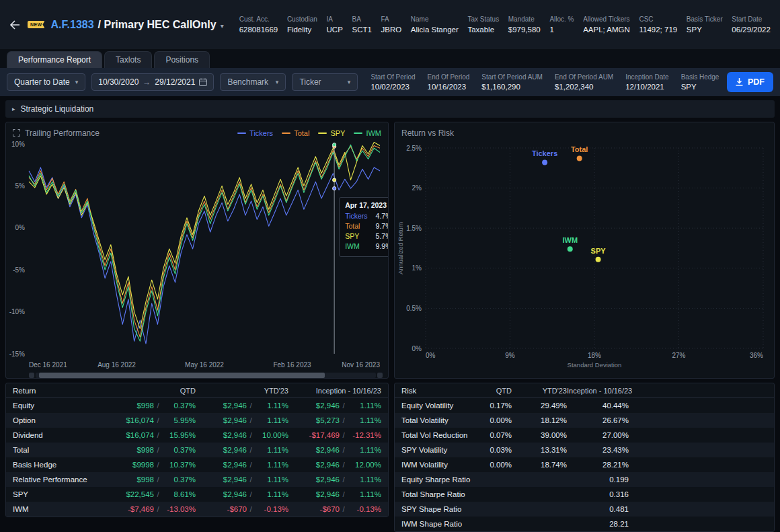 Image resolution: width=780 pixels, height=532 pixels. Describe the element at coordinates (390, 24) in the screenshot. I see `top-header: NEW A.F.1383 / Primary HEC CallOnly ▾ Cu…` at that location.